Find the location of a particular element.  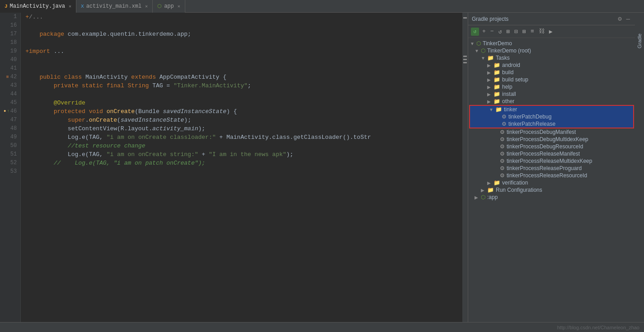

refresh-action-btn: ↺ is located at coordinates (500, 32).